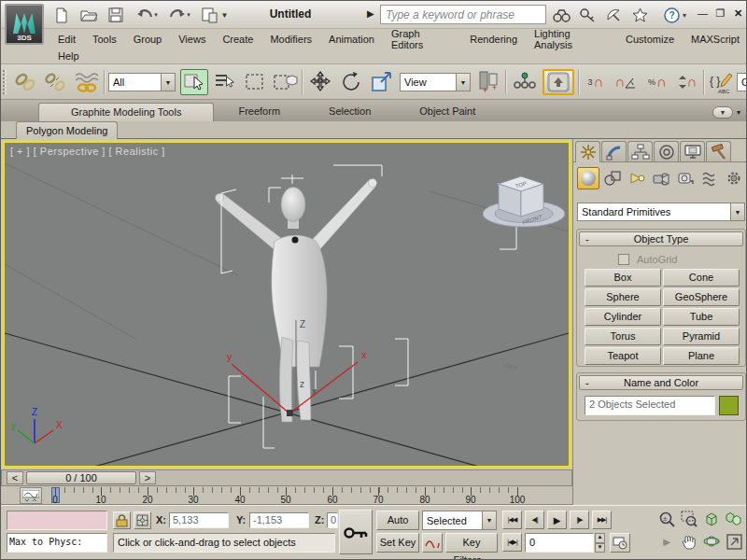 The width and height of the screenshot is (747, 560). What do you see at coordinates (287, 478) in the screenshot?
I see `time-slider: < 0 / 100 >` at bounding box center [287, 478].